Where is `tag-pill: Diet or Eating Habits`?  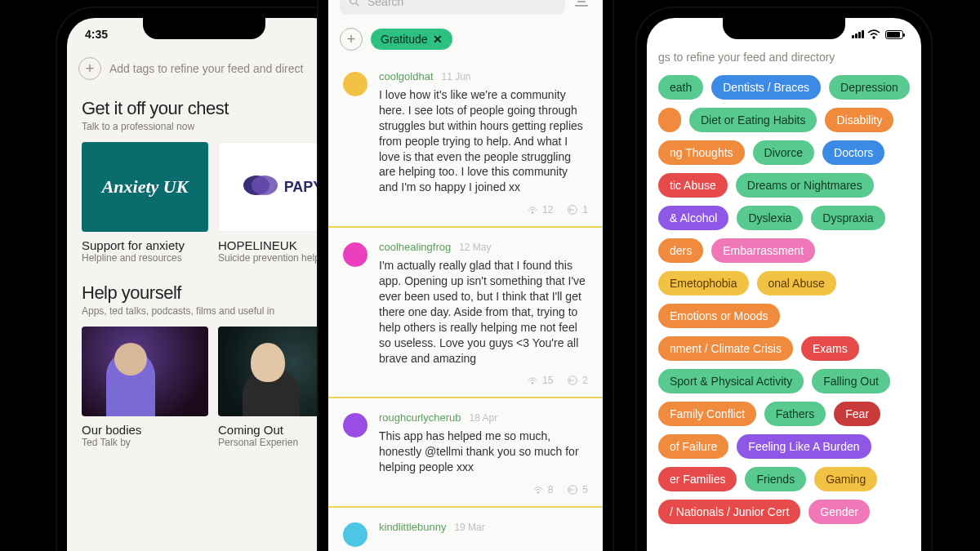 tag-pill: Diet or Eating Habits is located at coordinates (753, 120).